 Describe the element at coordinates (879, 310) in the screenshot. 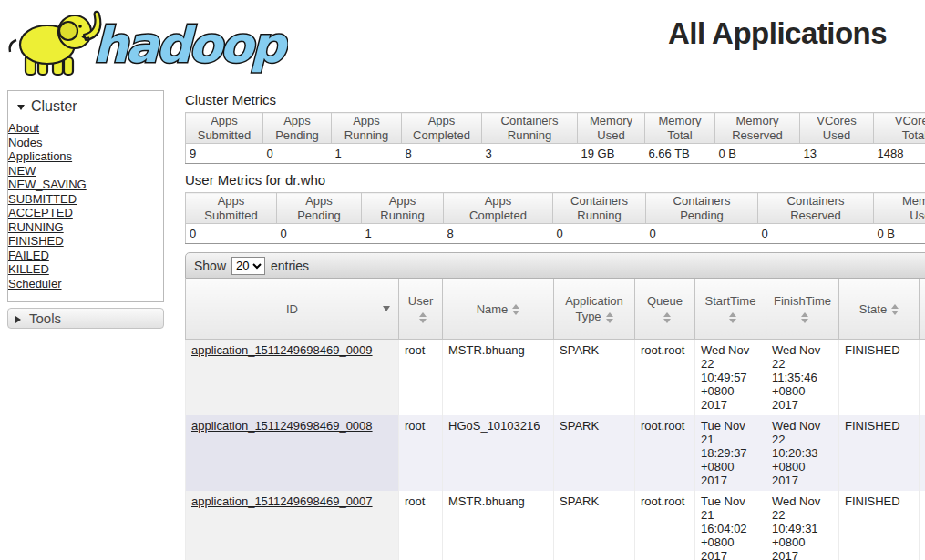

I see `column-header-state: State` at that location.